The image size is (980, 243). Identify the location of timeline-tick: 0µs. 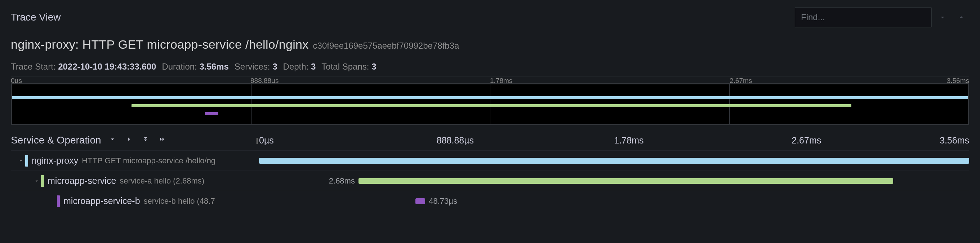
(266, 140).